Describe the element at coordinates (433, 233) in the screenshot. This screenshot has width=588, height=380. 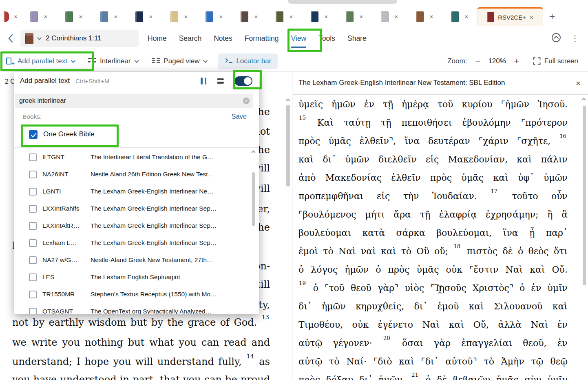
I see `greek-text-line: βουλεύομαι κατὰ σάρκα βουλεύομαι, ἵνα ᾖ …` at that location.